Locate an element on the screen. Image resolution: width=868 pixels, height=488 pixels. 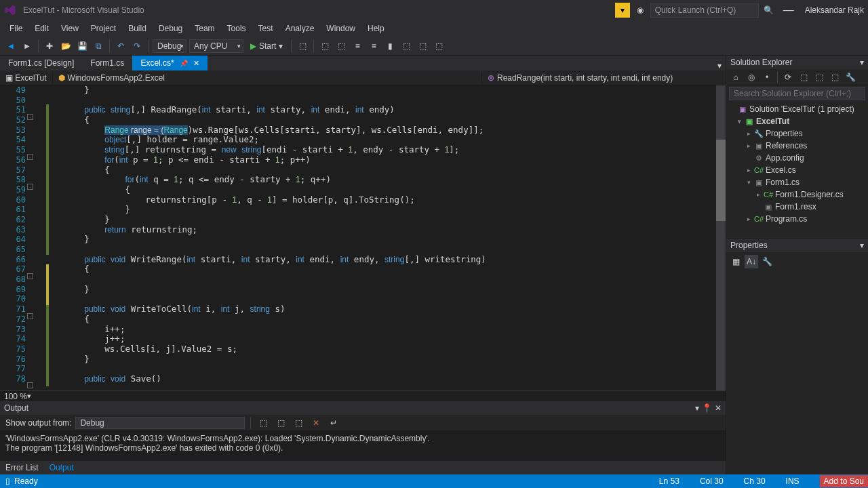
output-dropdown-icon: ▾ is located at coordinates (697, 408).